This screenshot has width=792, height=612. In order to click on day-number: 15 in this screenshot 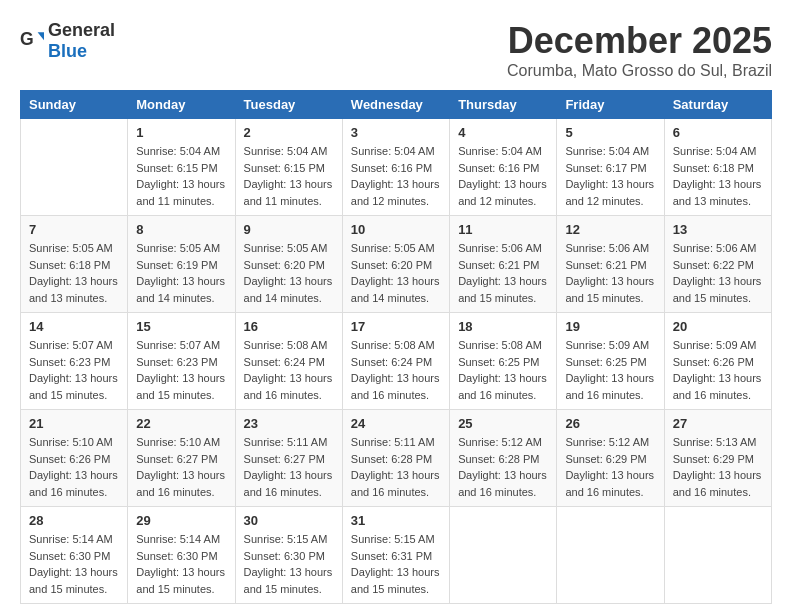, I will do `click(181, 326)`.